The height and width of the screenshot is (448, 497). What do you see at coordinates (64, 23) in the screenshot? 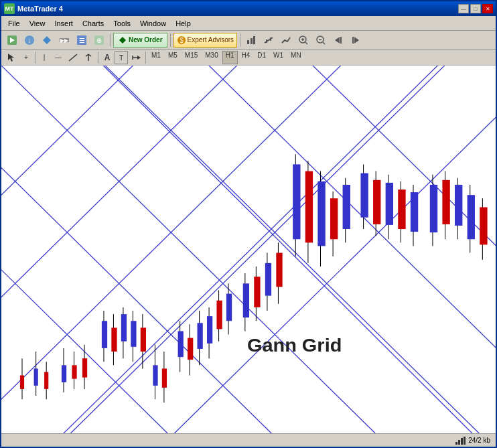
I see `menu-insert: Insert` at bounding box center [64, 23].